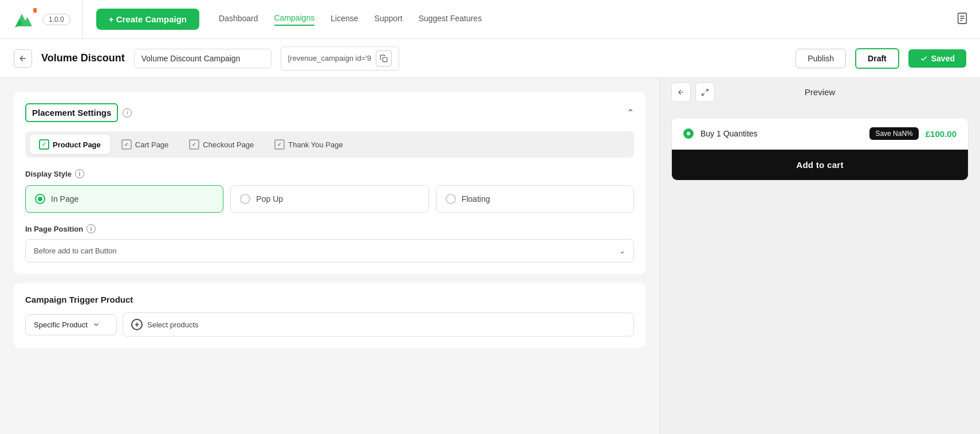 The height and width of the screenshot is (434, 980). What do you see at coordinates (820, 134) in the screenshot?
I see `preview-quantity-row: Buy 1 Quantites Save NaN% £100.00` at bounding box center [820, 134].